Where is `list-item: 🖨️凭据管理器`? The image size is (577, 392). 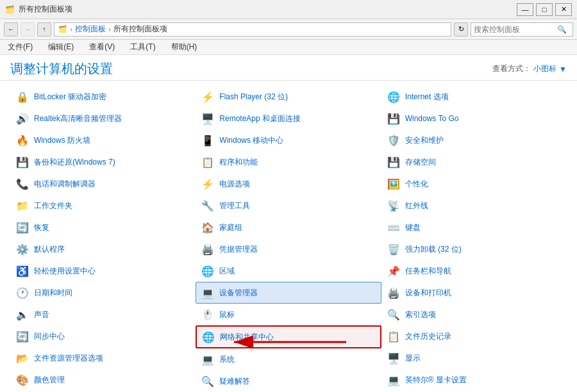
list-item: 🖨️凭据管理器 is located at coordinates (288, 249).